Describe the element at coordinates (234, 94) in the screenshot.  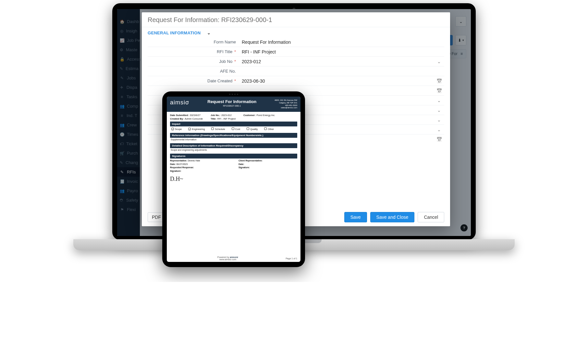
I see `tablet-camera-icon` at that location.